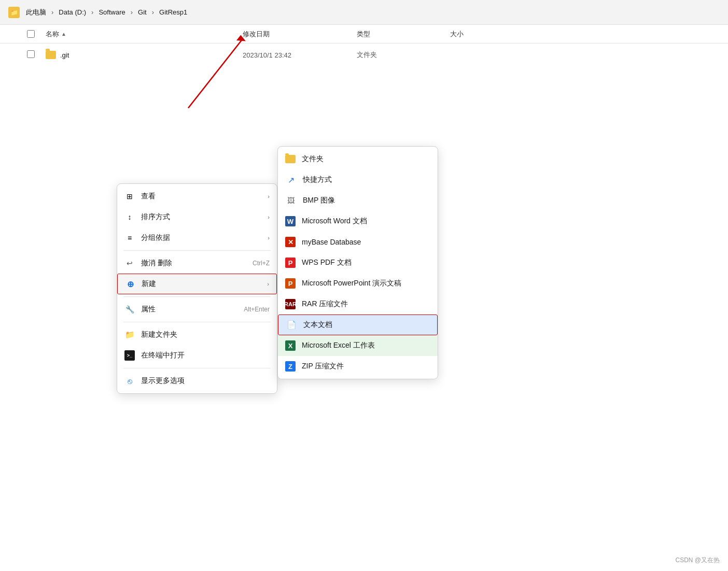  What do you see at coordinates (73, 12) in the screenshot?
I see `breadcrumb-data: Data (D:)` at bounding box center [73, 12].